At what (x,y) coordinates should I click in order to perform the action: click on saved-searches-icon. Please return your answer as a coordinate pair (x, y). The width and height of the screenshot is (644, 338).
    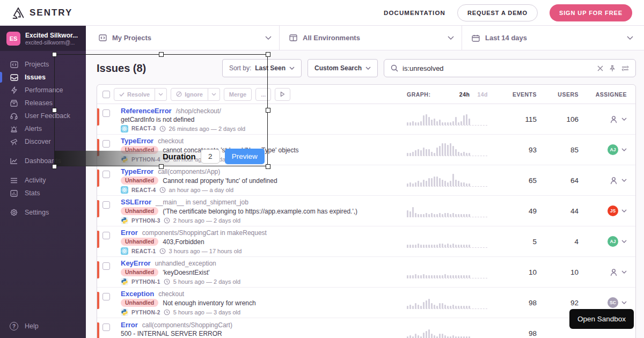
    Looking at the image, I should click on (625, 69).